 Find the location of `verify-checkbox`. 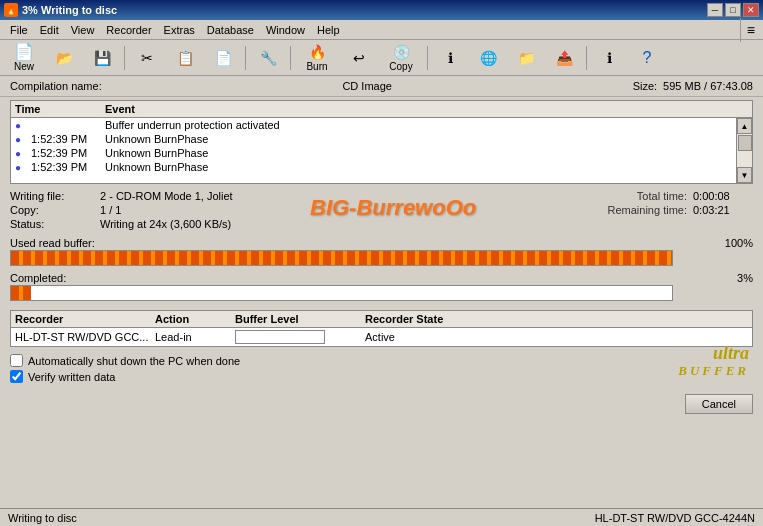

verify-checkbox is located at coordinates (16, 376).